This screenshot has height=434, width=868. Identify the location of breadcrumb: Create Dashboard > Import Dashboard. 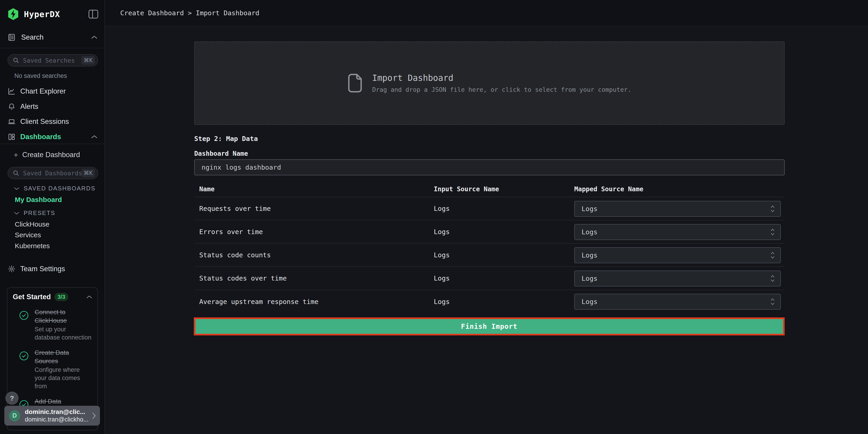
(190, 13).